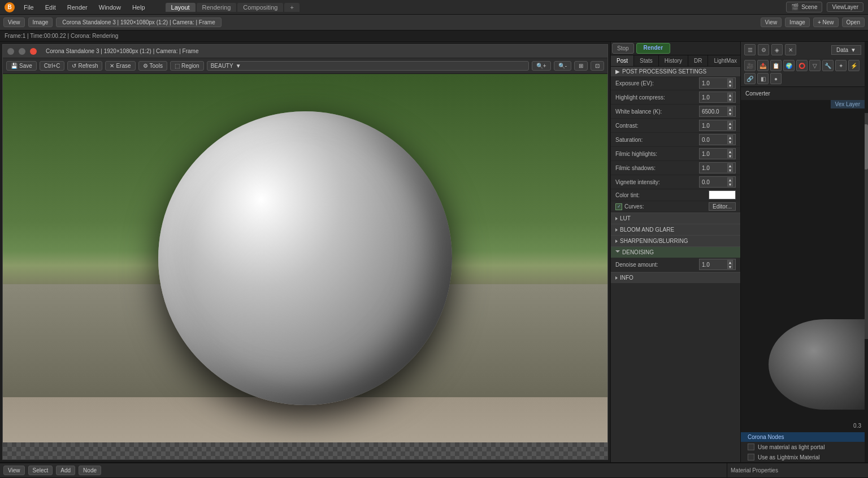 Image resolution: width=868 pixels, height=478 pixels. I want to click on material-props-icon: ●, so click(776, 79).